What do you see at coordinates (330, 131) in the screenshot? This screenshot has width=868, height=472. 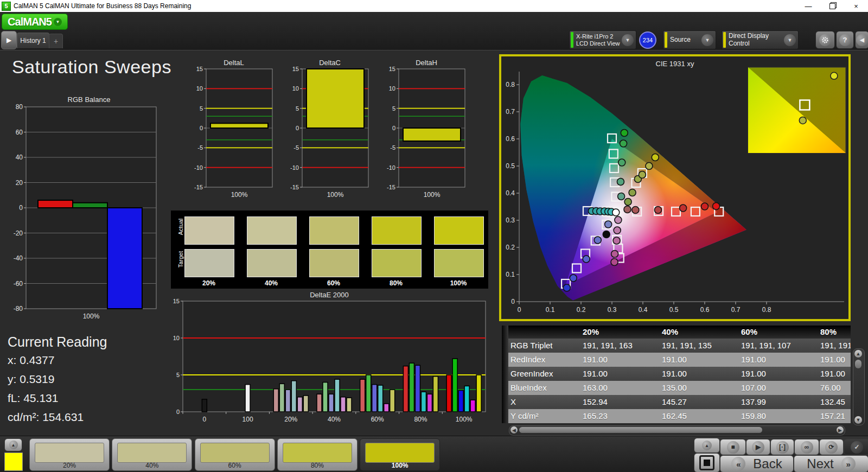 I see `delta-c-chart: DeltaC-15-10-5051015100%` at bounding box center [330, 131].